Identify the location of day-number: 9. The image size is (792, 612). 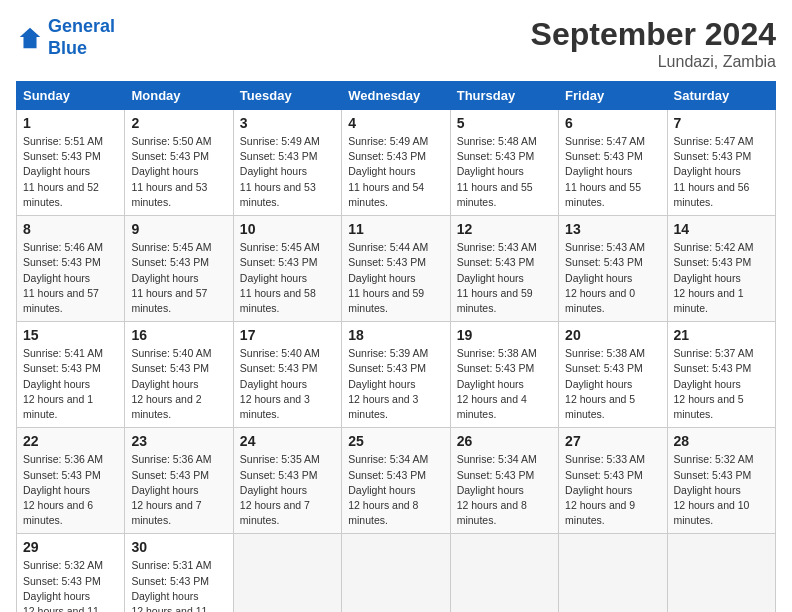
(178, 229).